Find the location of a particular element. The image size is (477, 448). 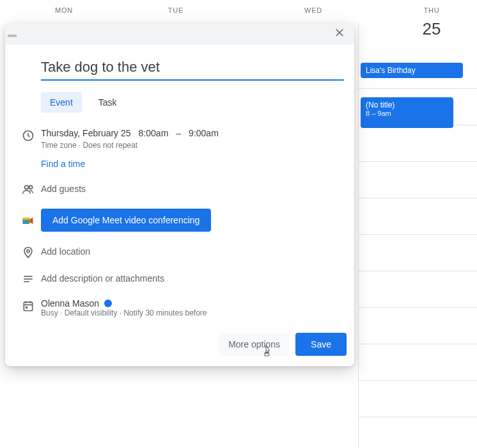

visibility: Default visibility is located at coordinates (91, 313).